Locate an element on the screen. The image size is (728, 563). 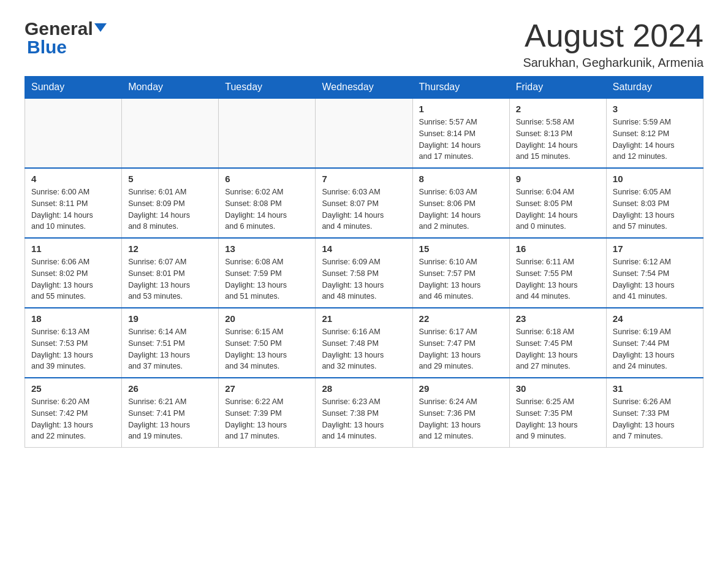
day-info: Sunrise: 6:18 AM Sunset: 7:45 PM Dayligh… is located at coordinates (558, 350).